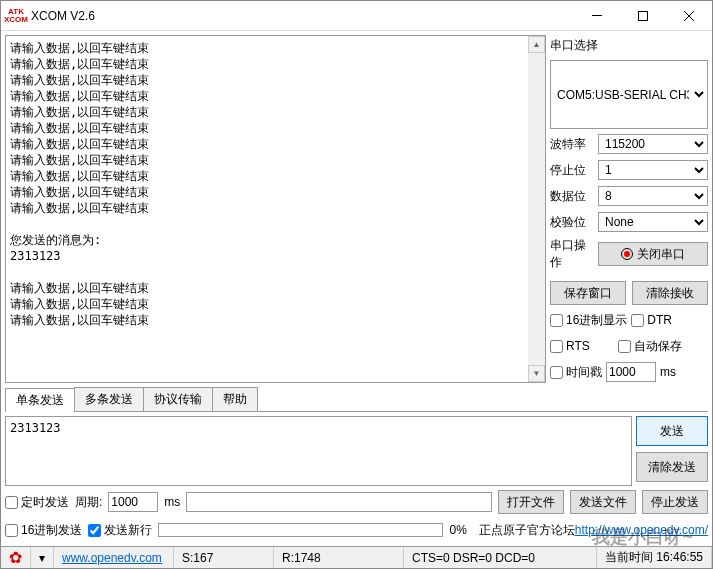 The height and width of the screenshot is (569, 713). What do you see at coordinates (16, 16) in the screenshot?
I see `app-logo: ATK XCOM` at bounding box center [16, 16].